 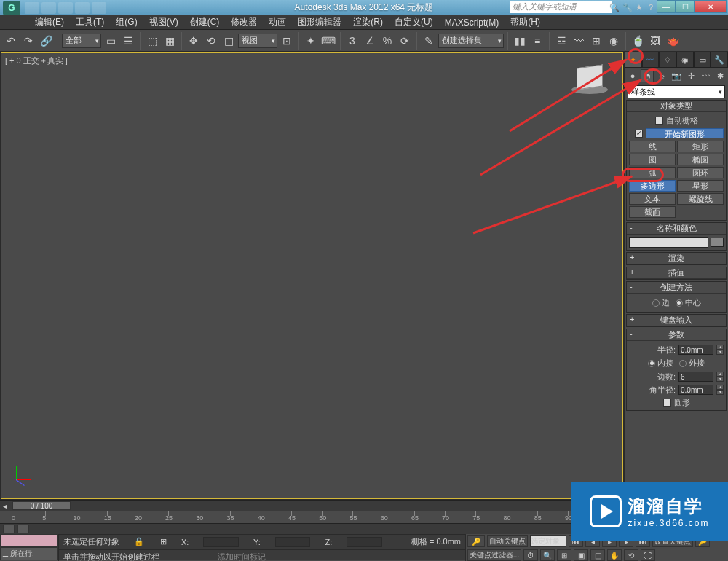 I want to click on donut-button: 圆环, so click(x=700, y=173).